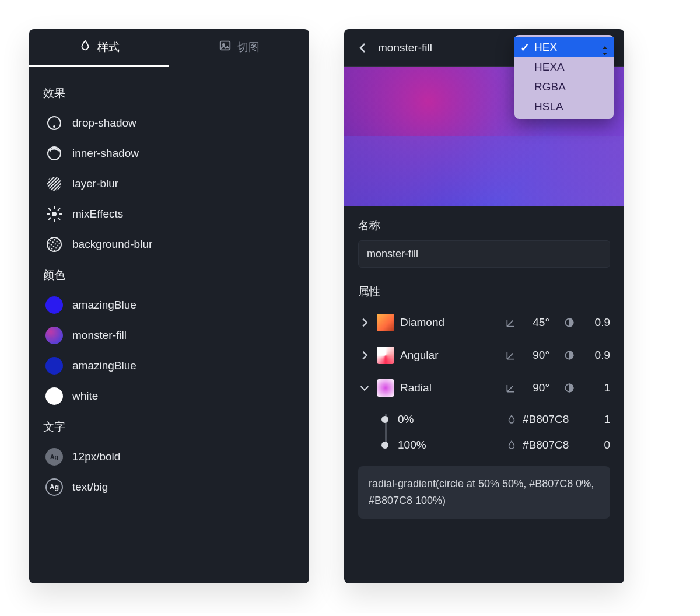 The width and height of the screenshot is (700, 616). What do you see at coordinates (484, 323) in the screenshot?
I see `gradient-prop-row: Diamond 45° 0.9` at bounding box center [484, 323].